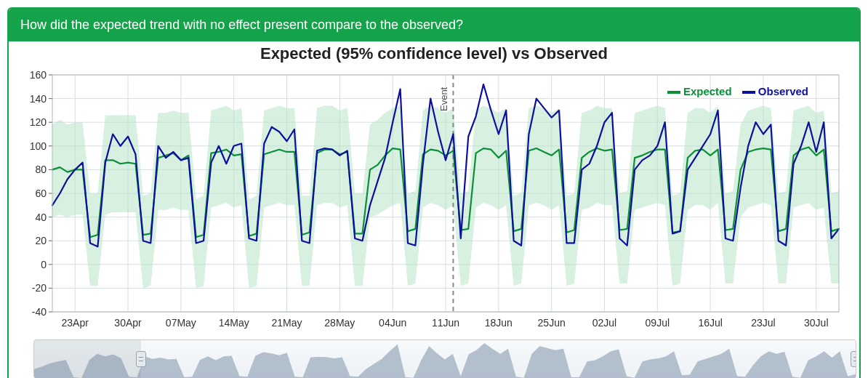 This screenshot has width=868, height=378. I want to click on svg-text: 16Jul, so click(710, 323).